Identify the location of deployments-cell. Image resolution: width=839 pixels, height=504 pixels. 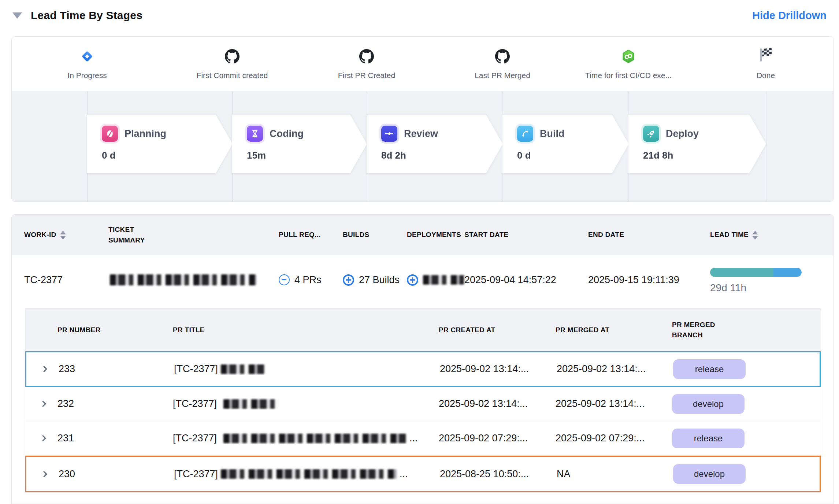
(436, 280).